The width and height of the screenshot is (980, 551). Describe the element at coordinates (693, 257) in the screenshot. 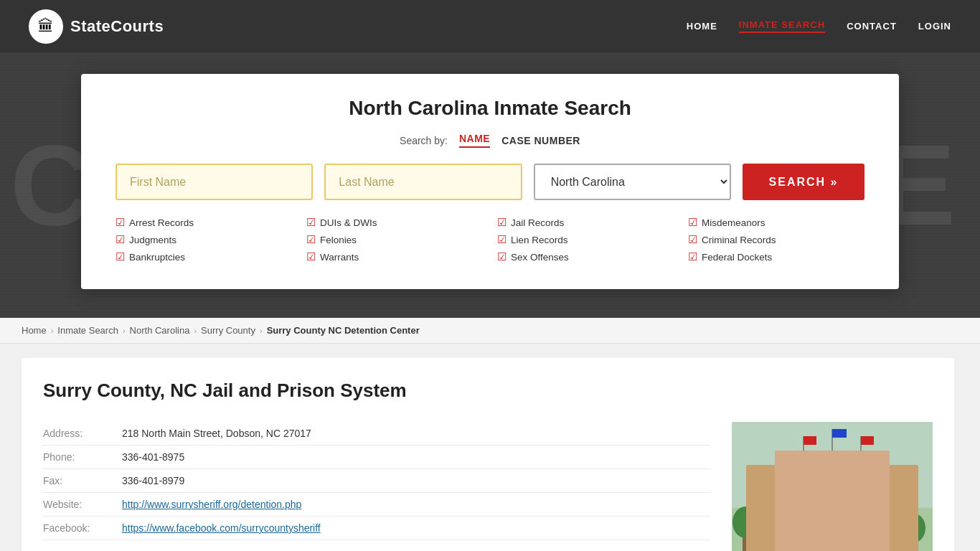

I see `checkbox-icon-federal: ☑` at that location.